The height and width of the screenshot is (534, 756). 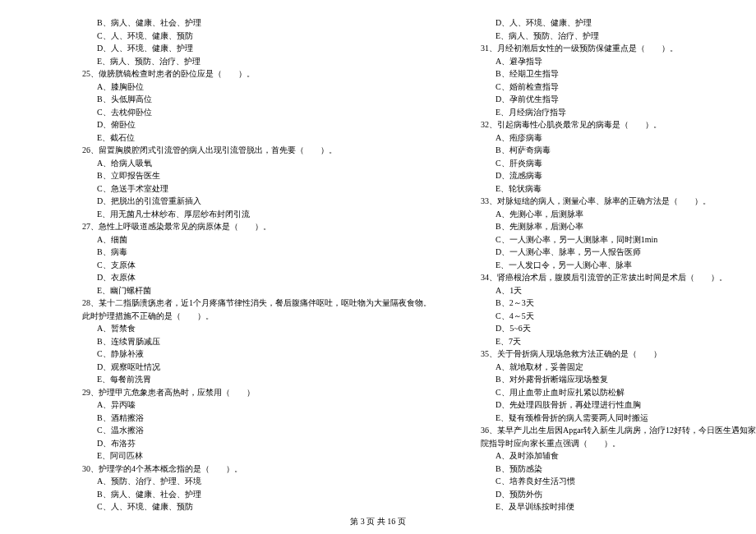 I want to click on text-line: B、病毒, so click(x=256, y=252).